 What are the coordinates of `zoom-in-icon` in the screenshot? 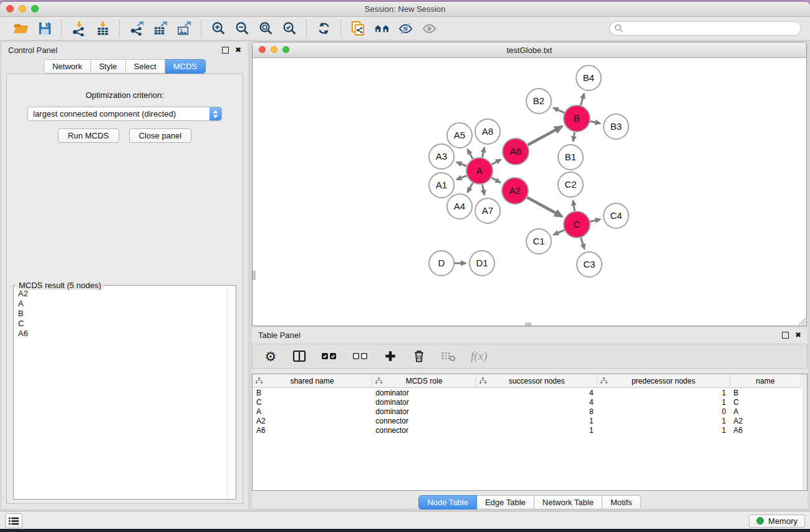 It's located at (218, 29).